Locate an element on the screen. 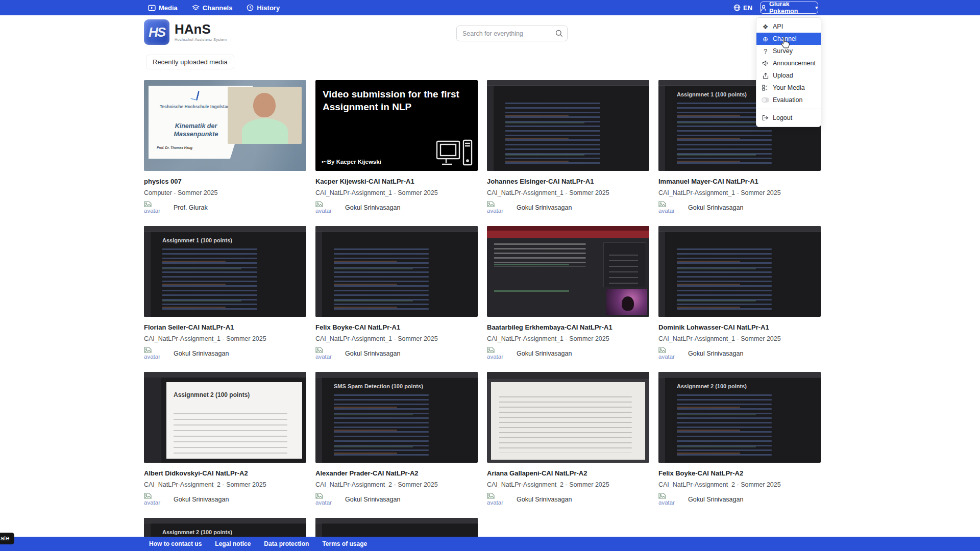 This screenshot has width=980, height=551. person-icon is located at coordinates (764, 8).